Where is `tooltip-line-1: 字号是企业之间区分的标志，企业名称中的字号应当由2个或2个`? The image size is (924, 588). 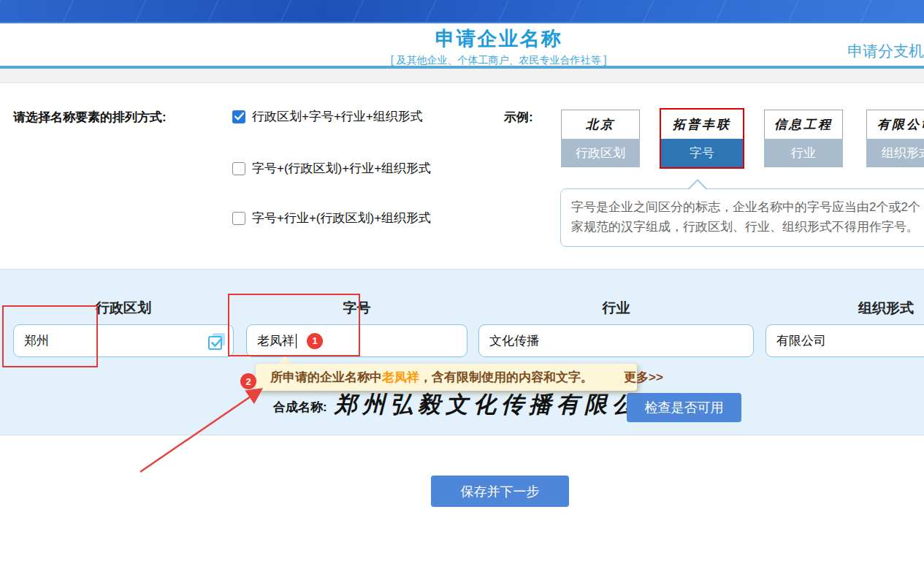
tooltip-line-1: 字号是企业之间区分的标志，企业名称中的字号应当由2个或2个 is located at coordinates (742, 203).